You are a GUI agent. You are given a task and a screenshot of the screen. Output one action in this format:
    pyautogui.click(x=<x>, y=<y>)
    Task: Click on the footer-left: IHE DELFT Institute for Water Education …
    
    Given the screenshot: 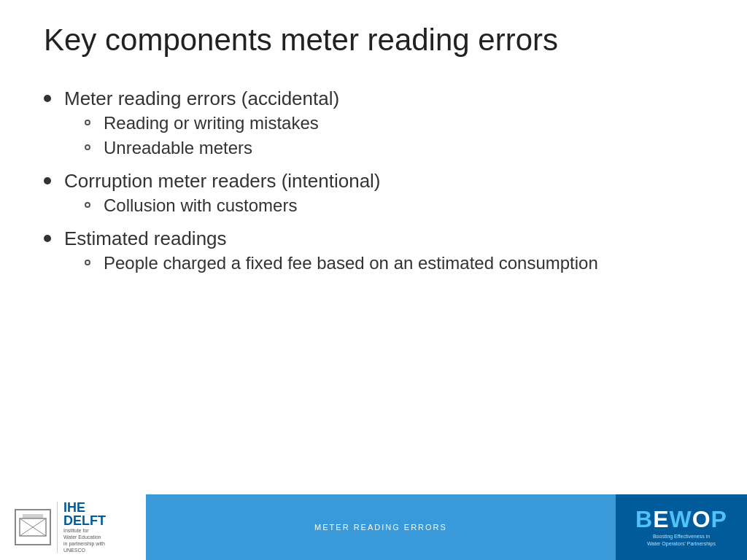 What is the action you would take?
    pyautogui.click(x=73, y=527)
    